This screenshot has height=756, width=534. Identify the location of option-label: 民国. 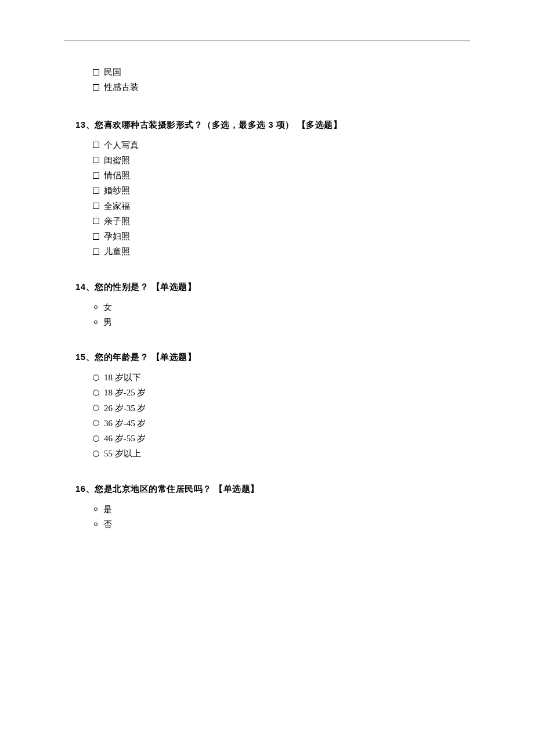
(113, 72).